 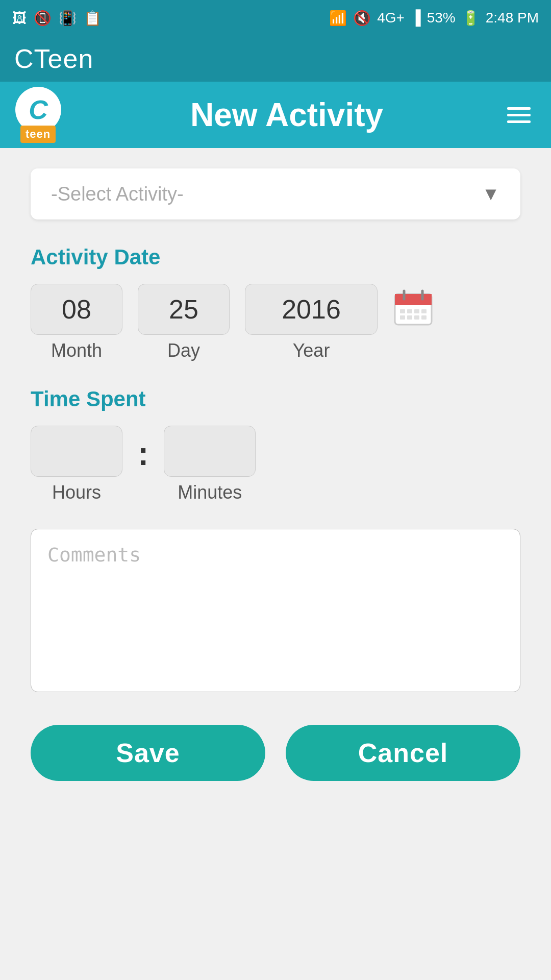 I want to click on month-label: Month, so click(x=77, y=351).